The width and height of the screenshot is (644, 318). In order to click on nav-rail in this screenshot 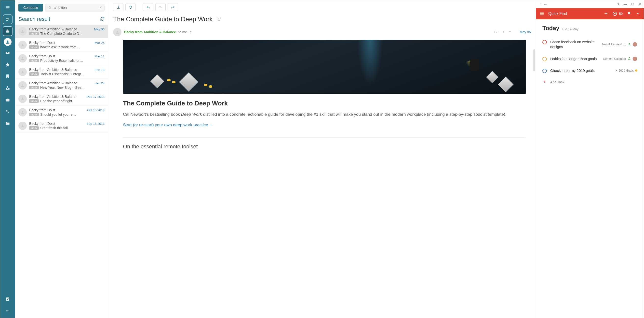, I will do `click(8, 159)`.